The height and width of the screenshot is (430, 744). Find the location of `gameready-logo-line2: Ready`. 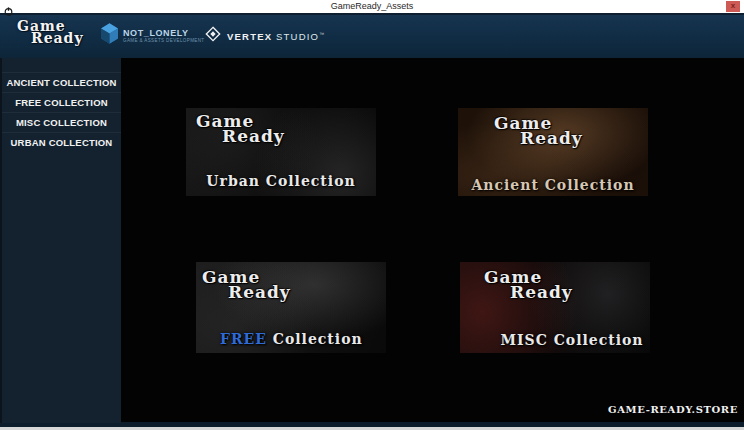

gameready-logo-line2: Ready is located at coordinates (58, 38).